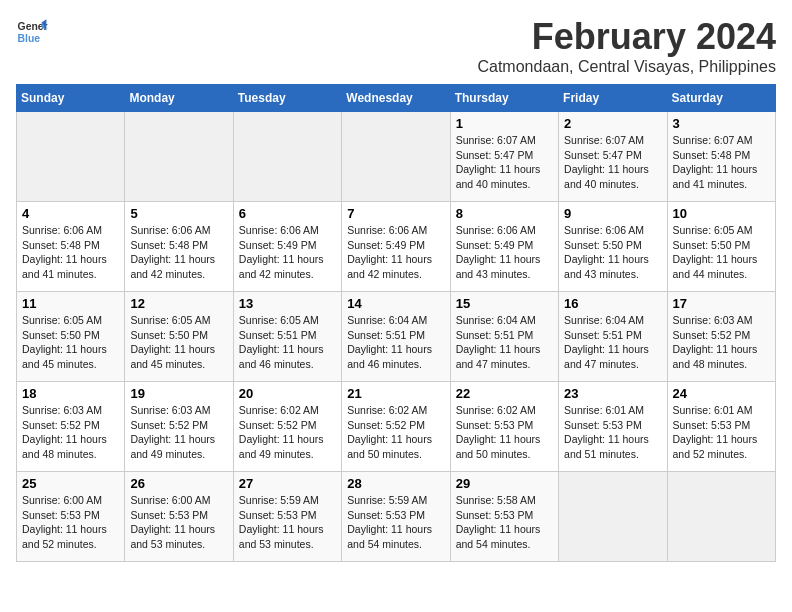 This screenshot has width=792, height=612. I want to click on day-number: 22, so click(504, 394).